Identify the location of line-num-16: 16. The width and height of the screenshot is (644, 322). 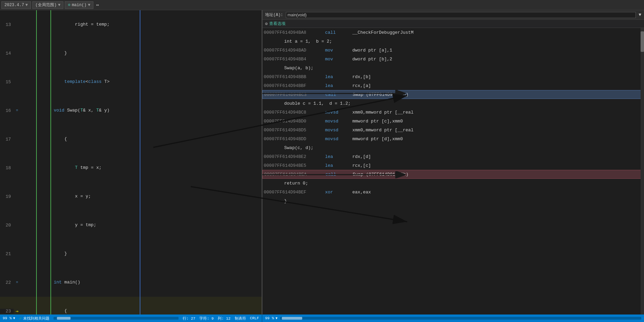
(7, 111).